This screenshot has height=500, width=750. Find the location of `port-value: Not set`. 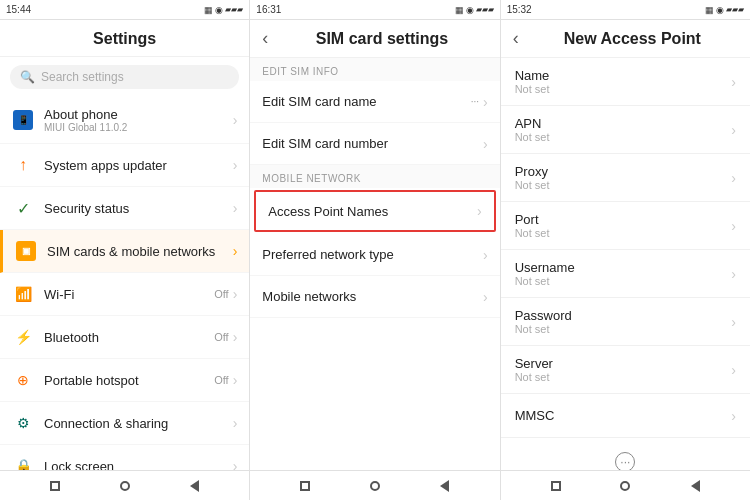

port-value: Not set is located at coordinates (624, 233).